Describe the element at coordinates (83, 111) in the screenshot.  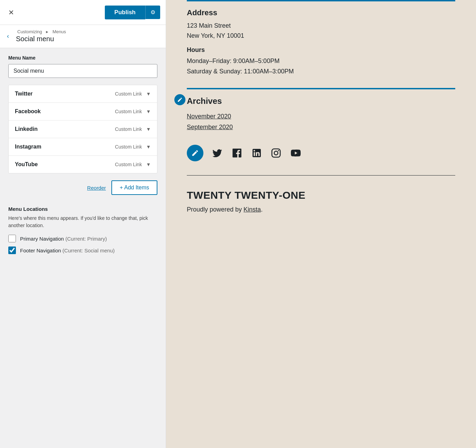
I see `menu-item-row: Facebook Custom Link ▼` at that location.